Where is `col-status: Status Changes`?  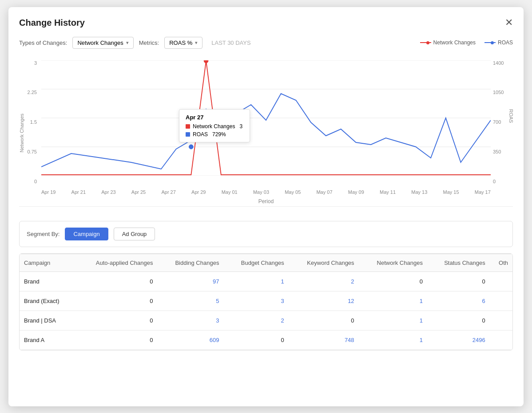 col-status: Status Changes is located at coordinates (458, 263).